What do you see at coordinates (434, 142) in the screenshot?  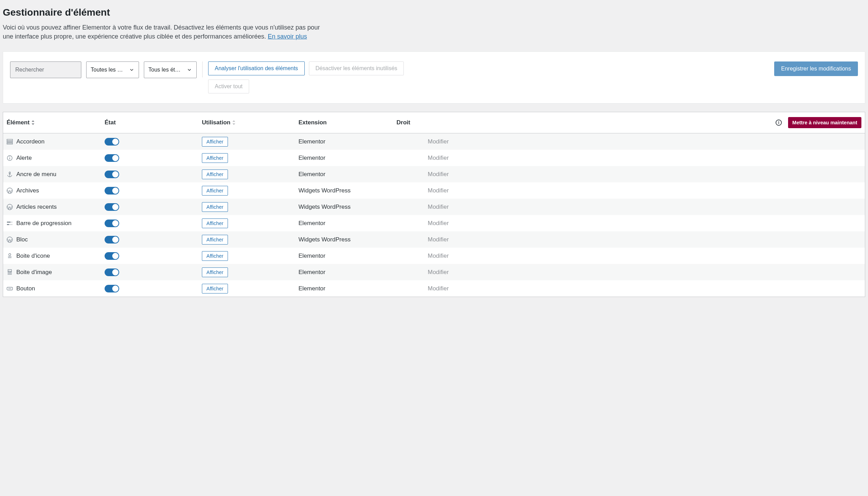 I see `table-row: Accordeon Afficher Elementor Modifier` at bounding box center [434, 142].